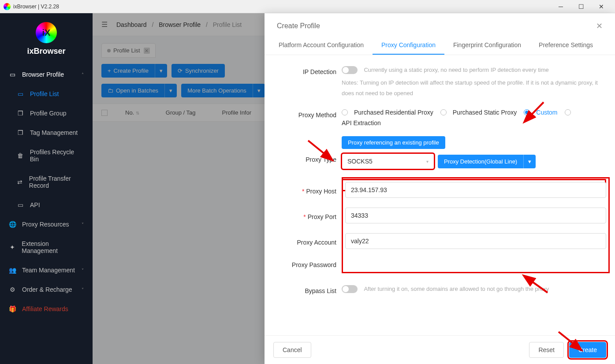 This screenshot has width=615, height=364. Describe the element at coordinates (54, 133) in the screenshot. I see `sidebar-item-label: Tag Management` at that location.